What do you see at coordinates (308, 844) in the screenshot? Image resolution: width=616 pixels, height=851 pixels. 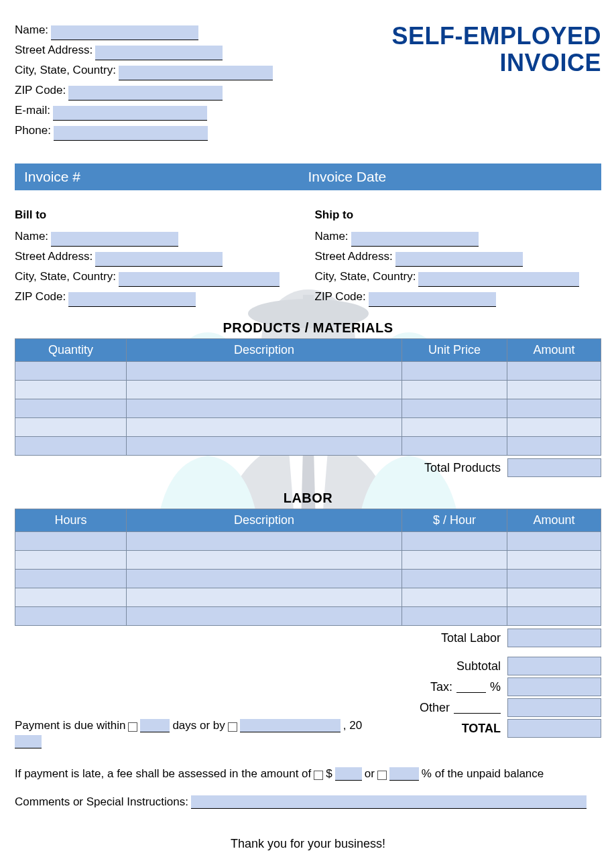 I see `thank-you-text: Thank you for your business!` at bounding box center [308, 844].